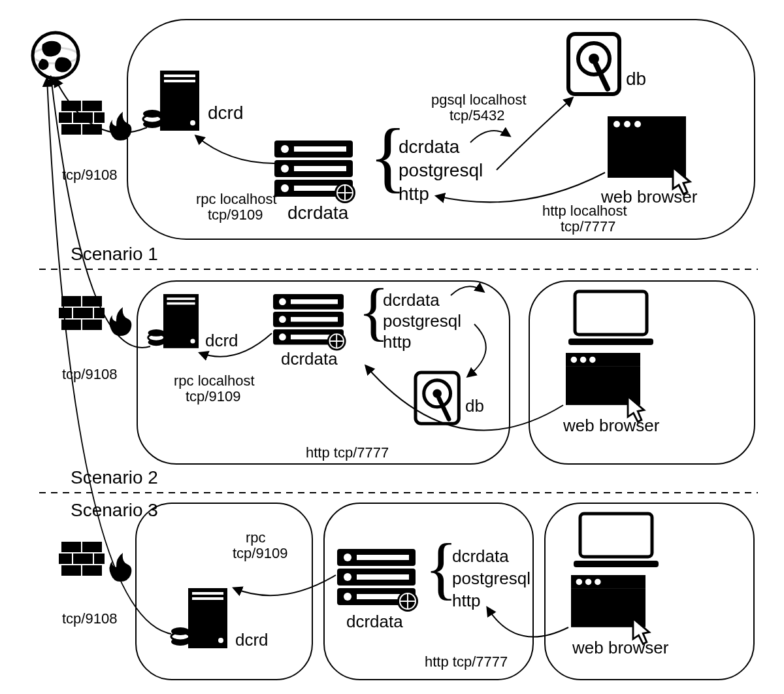  Describe the element at coordinates (90, 618) in the screenshot. I see `tcp-9108-label-s3: tcp/9108` at that location.